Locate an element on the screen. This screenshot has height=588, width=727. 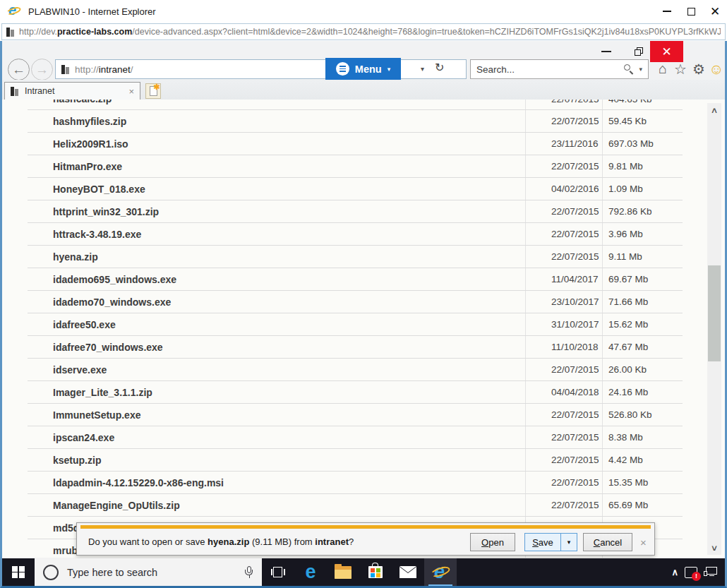
table-row: HoneyBOT_018.exe 04/02/2016 1.09 Mb is located at coordinates (355, 189).